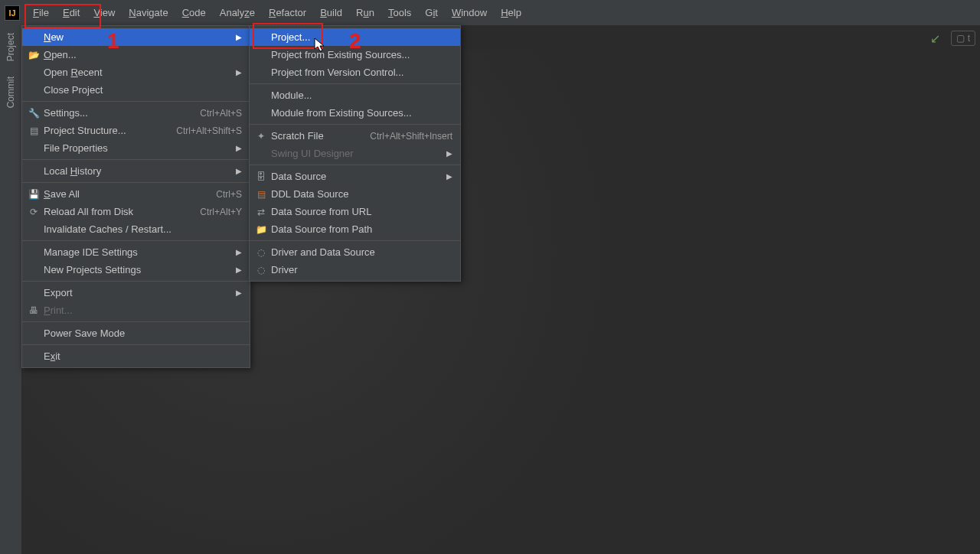  What do you see at coordinates (261, 270) in the screenshot?
I see `driver-icon: ◌` at bounding box center [261, 270].